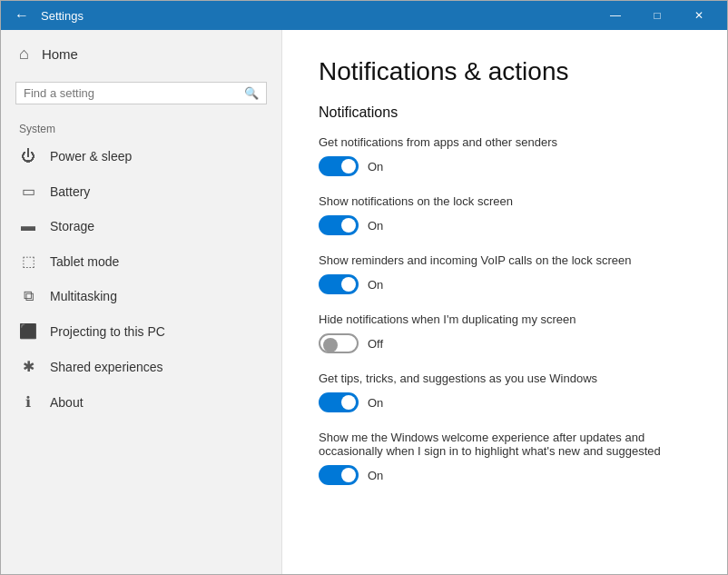 The image size is (728, 575). I want to click on projecting-icon: ⬛, so click(28, 331).